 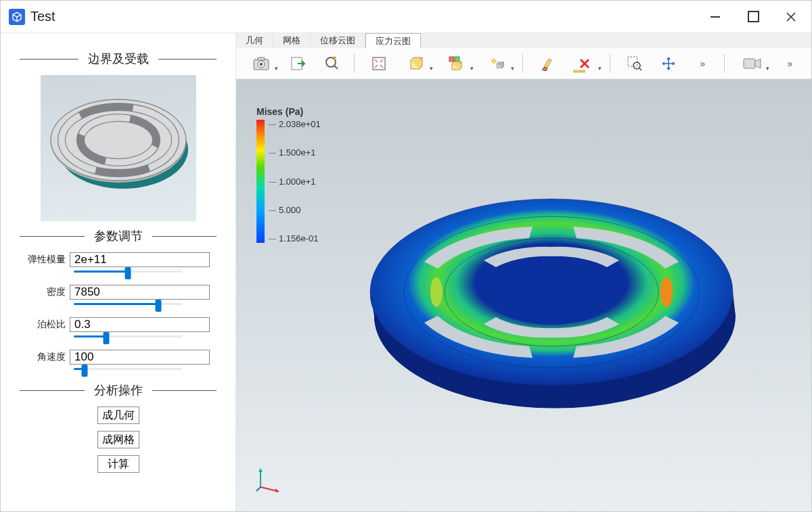 What do you see at coordinates (406, 17) in the screenshot?
I see `titlebar: Test` at bounding box center [406, 17].